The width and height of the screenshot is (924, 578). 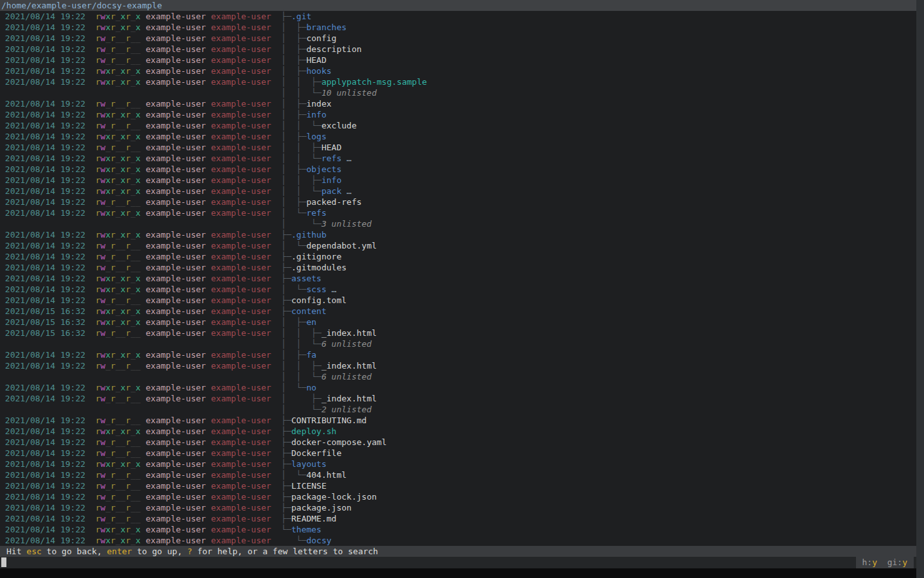 I want to click on tree-branch-lines: │ └─, so click(x=294, y=388).